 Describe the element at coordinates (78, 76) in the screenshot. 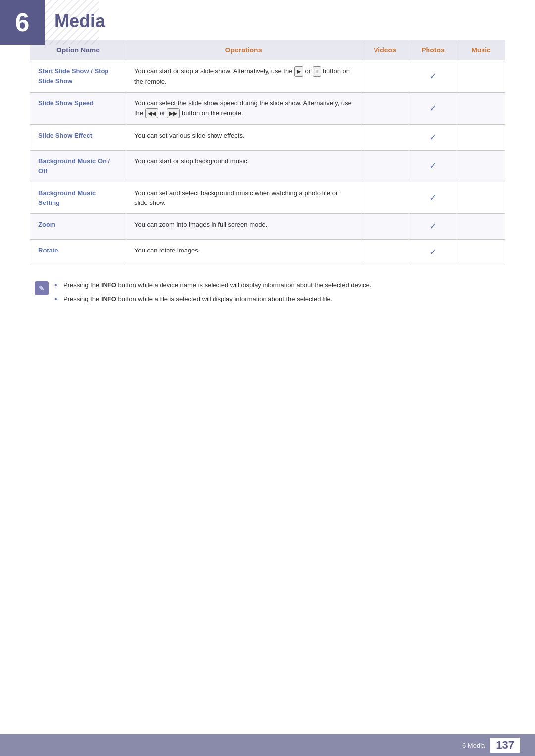

I see `table-row-option-0: Start Slide Show / Stop Slide Show` at that location.